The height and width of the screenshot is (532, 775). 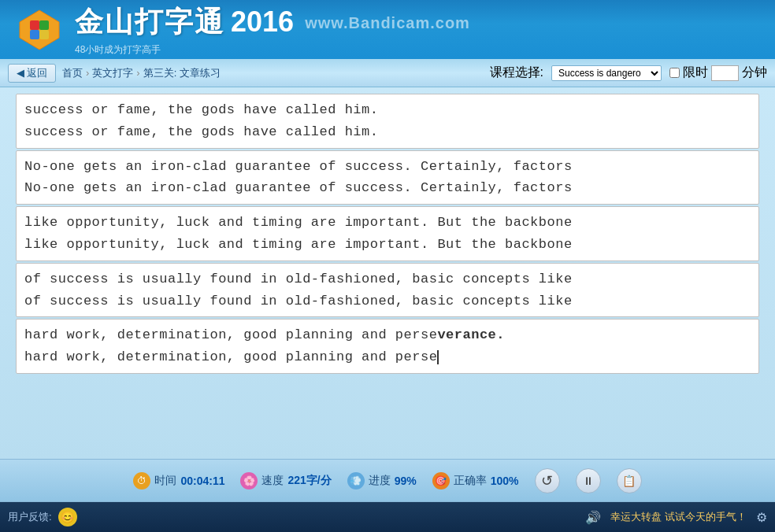 What do you see at coordinates (762, 518) in the screenshot?
I see `settings-icon: ⚙` at bounding box center [762, 518].